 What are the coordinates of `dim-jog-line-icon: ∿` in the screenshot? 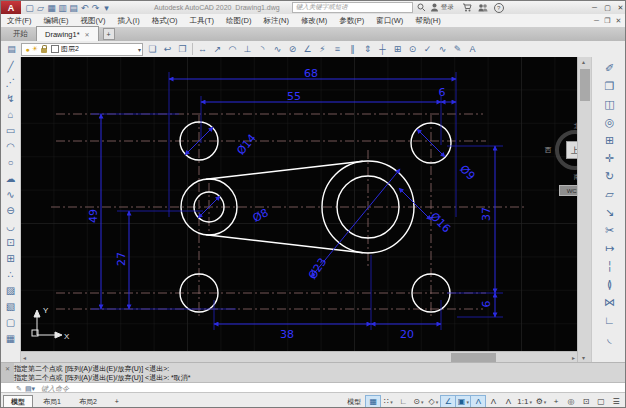 It's located at (442, 50).